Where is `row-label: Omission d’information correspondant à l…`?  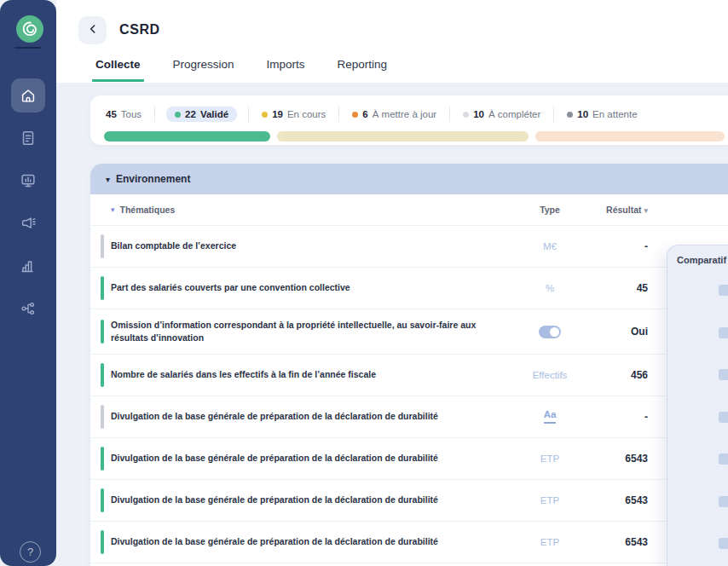
row-label: Omission d’information correspondant à l… is located at coordinates (311, 332).